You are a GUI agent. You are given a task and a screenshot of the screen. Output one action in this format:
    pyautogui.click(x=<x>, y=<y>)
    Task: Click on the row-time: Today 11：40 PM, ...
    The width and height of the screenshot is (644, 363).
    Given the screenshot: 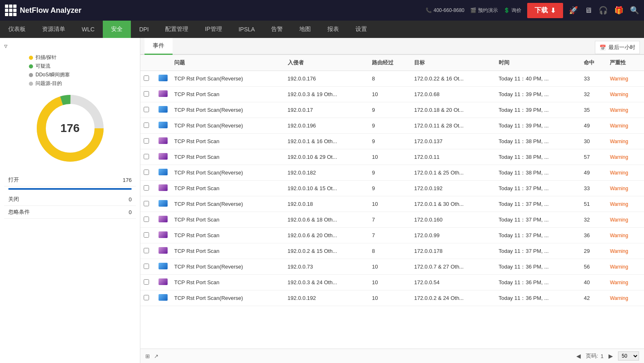 What is the action you would take?
    pyautogui.click(x=538, y=79)
    